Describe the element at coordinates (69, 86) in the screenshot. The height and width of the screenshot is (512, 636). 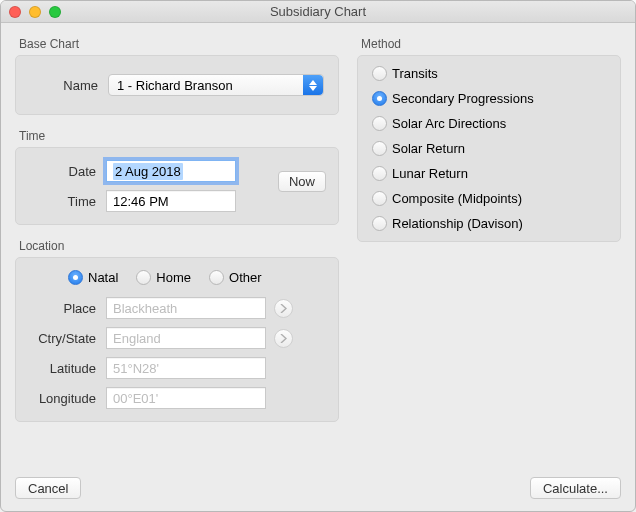
I see `name-label: Name` at that location.